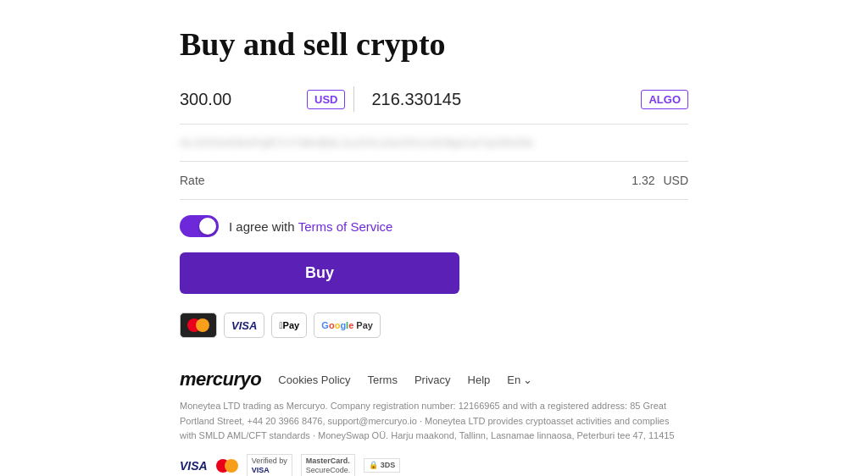 Image resolution: width=868 pixels, height=476 pixels. I want to click on payment-icons-row: VISA Pay Google Pay, so click(434, 325).